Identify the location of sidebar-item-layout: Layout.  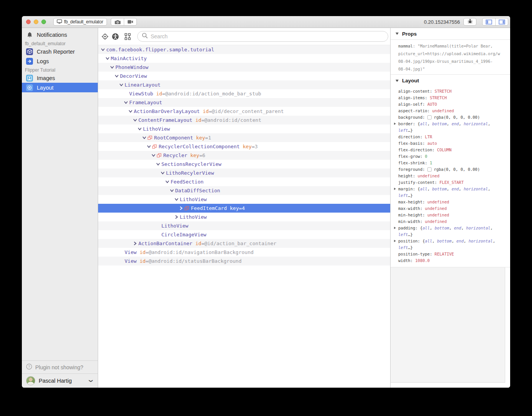
(60, 87).